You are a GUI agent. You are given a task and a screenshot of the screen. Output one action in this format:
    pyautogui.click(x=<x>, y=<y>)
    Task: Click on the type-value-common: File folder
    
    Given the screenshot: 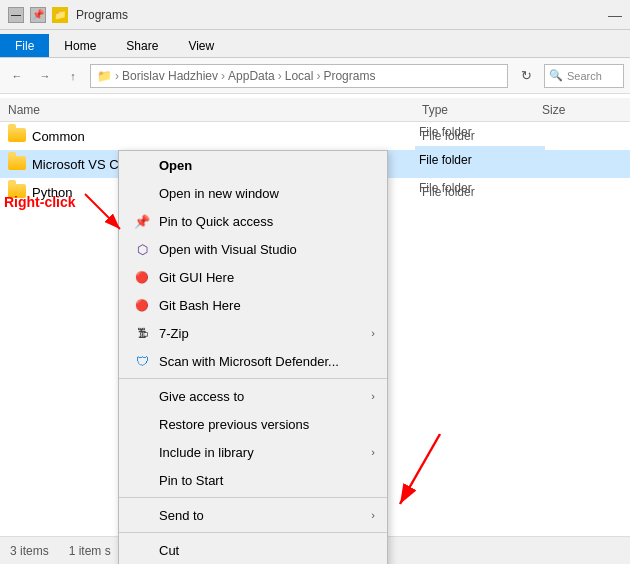 What is the action you would take?
    pyautogui.click(x=480, y=132)
    